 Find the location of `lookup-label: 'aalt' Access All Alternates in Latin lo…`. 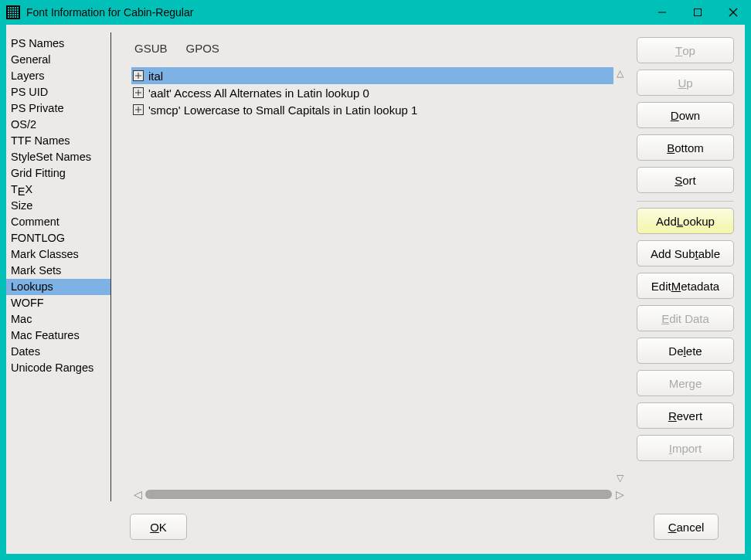

lookup-label: 'aalt' Access All Alternates in Latin lo… is located at coordinates (259, 93).